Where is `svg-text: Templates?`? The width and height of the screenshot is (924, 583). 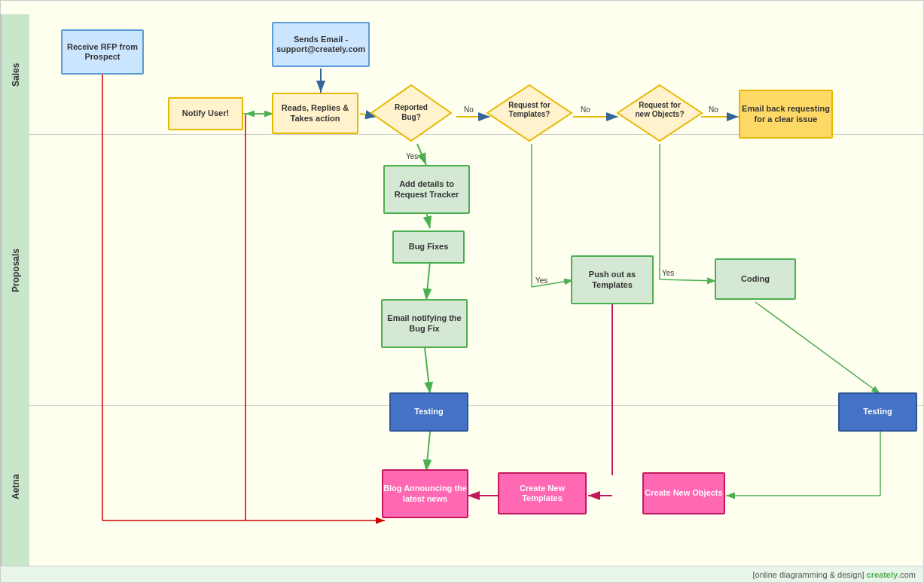 svg-text: Templates? is located at coordinates (530, 114).